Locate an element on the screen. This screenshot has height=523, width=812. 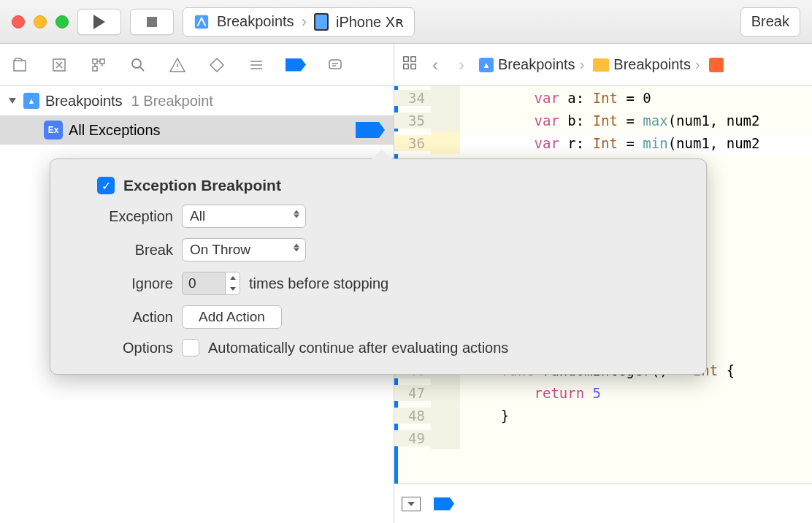
select-value: All is located at coordinates (197, 216).